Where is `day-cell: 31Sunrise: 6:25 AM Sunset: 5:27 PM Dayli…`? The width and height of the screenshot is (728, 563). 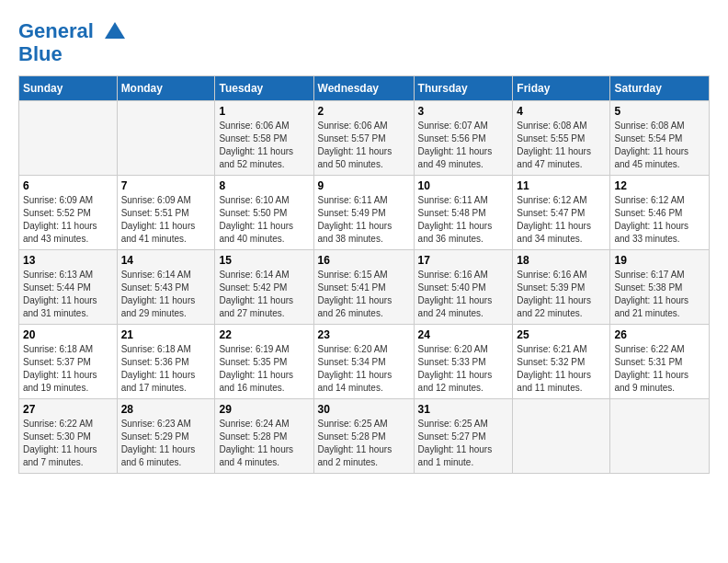
day-cell: 31Sunrise: 6:25 AM Sunset: 5:27 PM Dayli… is located at coordinates (463, 436).